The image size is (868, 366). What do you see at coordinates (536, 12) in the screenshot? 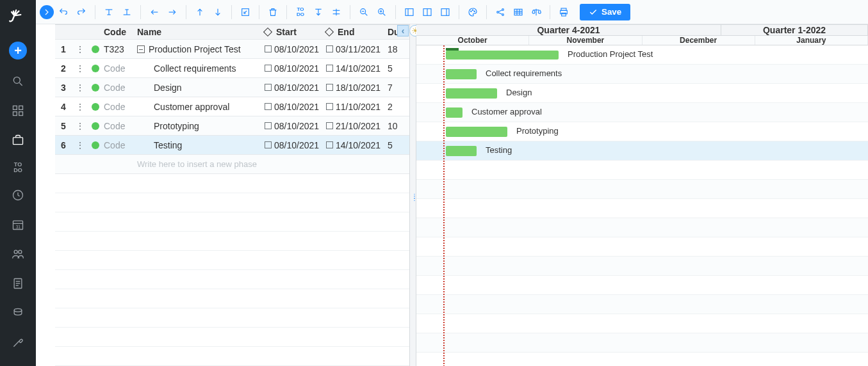
I see `balance-icon` at bounding box center [536, 12].